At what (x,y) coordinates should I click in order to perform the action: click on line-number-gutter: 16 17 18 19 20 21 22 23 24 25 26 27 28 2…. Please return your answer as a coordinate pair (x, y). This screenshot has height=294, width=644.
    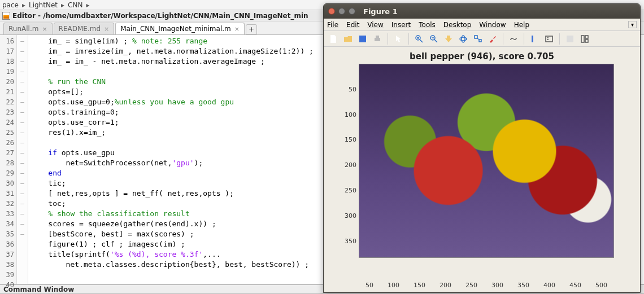
    Looking at the image, I should click on (8, 159).